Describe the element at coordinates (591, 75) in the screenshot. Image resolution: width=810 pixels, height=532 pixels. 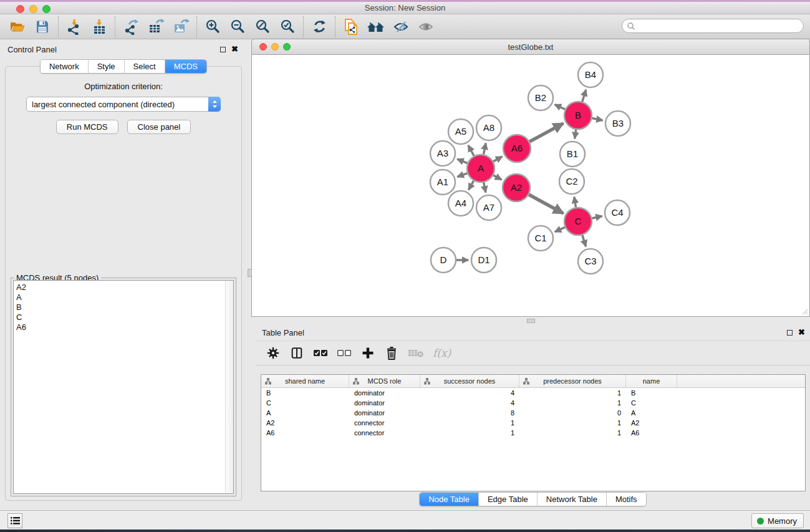
I see `graph-node-B4: B4` at that location.